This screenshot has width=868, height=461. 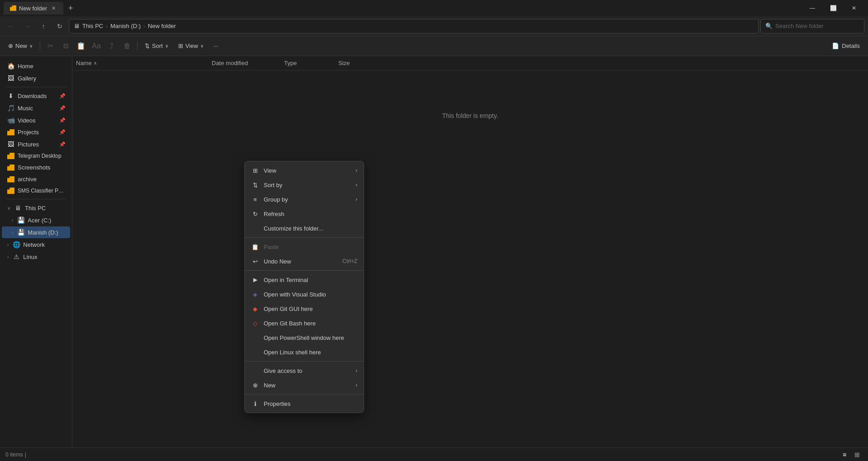 What do you see at coordinates (40, 156) in the screenshot?
I see `telegram-label: Telegram Desktop` at bounding box center [40, 156].